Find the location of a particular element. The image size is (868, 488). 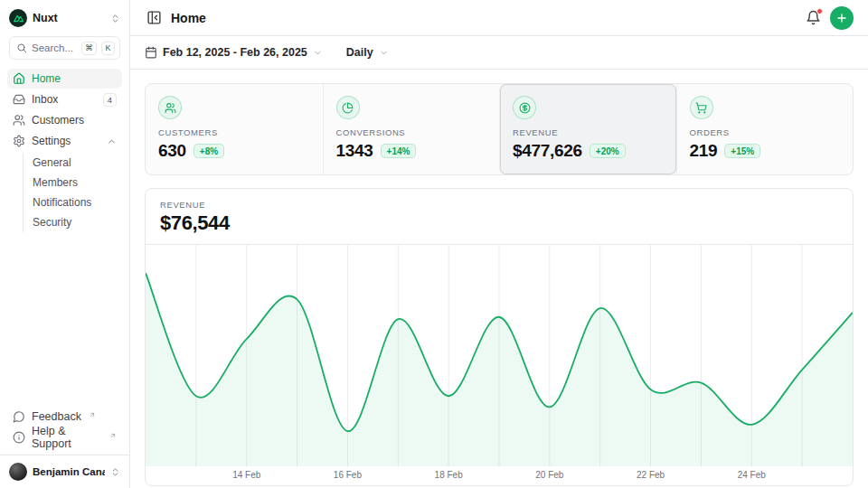

sidebar-nav: Home Inbox 4 Customers Settings is located at coordinates (65, 150).